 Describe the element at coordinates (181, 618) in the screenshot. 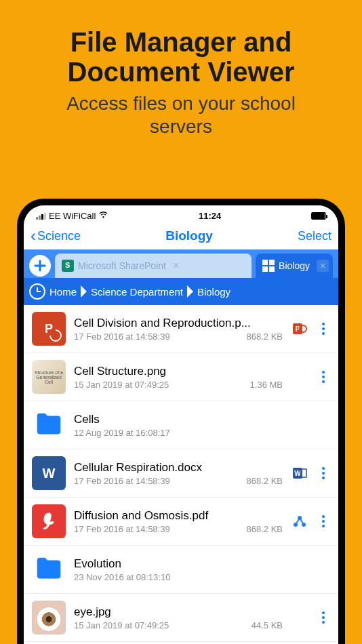

I see `list-item: eye.jpg 15 Jan 2019 at 07:49:25 44.5 KB` at that location.